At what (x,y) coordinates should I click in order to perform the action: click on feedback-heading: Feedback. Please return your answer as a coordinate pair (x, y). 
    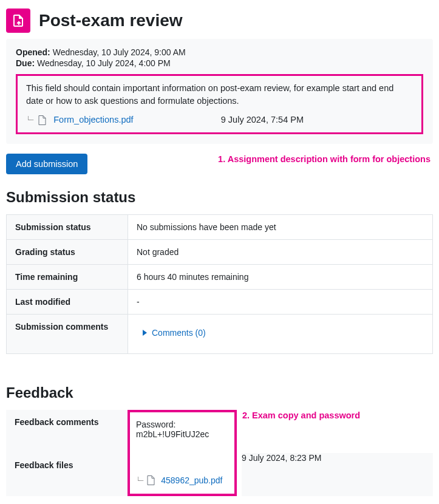
    Looking at the image, I should click on (220, 393).